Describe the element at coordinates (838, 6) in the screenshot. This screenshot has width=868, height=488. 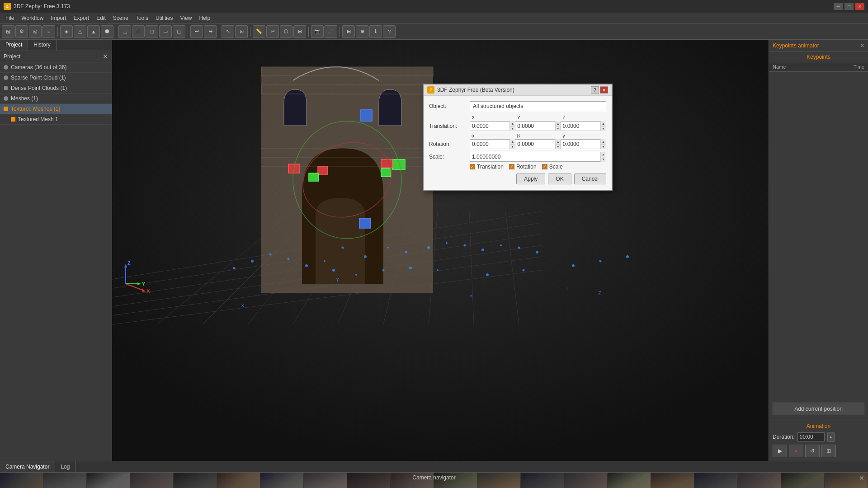
I see `minimize-button: ─` at that location.